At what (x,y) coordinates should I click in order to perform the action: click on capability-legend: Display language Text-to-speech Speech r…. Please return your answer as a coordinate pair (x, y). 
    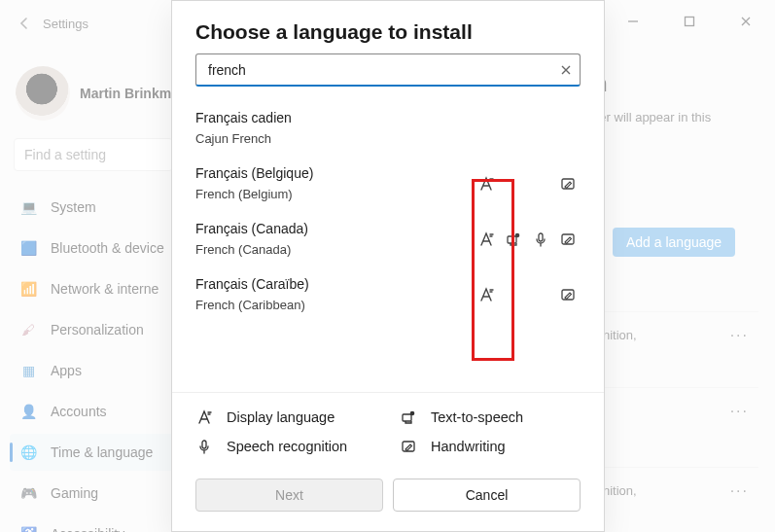
    Looking at the image, I should click on (388, 430).